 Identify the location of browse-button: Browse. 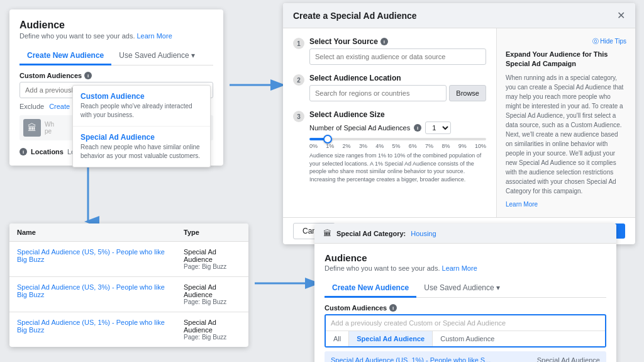
(468, 93).